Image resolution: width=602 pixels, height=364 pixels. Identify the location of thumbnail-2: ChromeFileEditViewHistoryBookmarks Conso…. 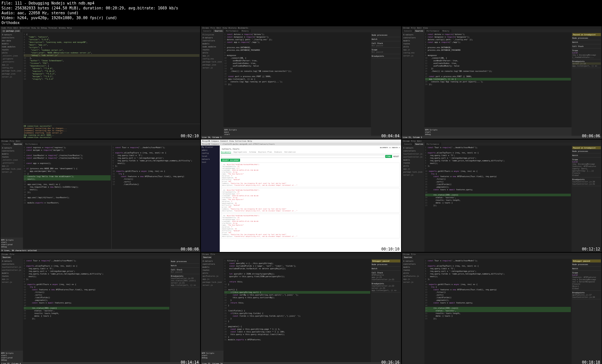
(301, 83).